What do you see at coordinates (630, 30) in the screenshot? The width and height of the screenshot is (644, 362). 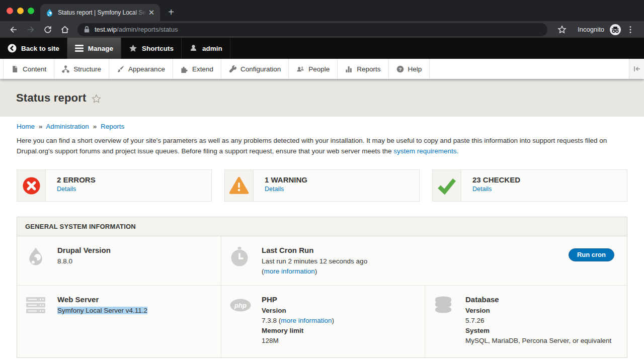 I see `browser-menu-icon` at bounding box center [630, 30].